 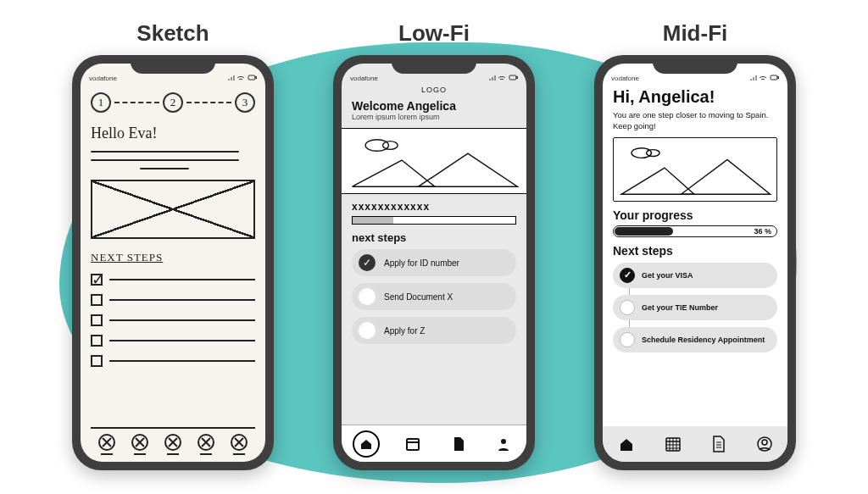 I want to click on step-label: Schedule Residency Appointment, so click(x=704, y=340).